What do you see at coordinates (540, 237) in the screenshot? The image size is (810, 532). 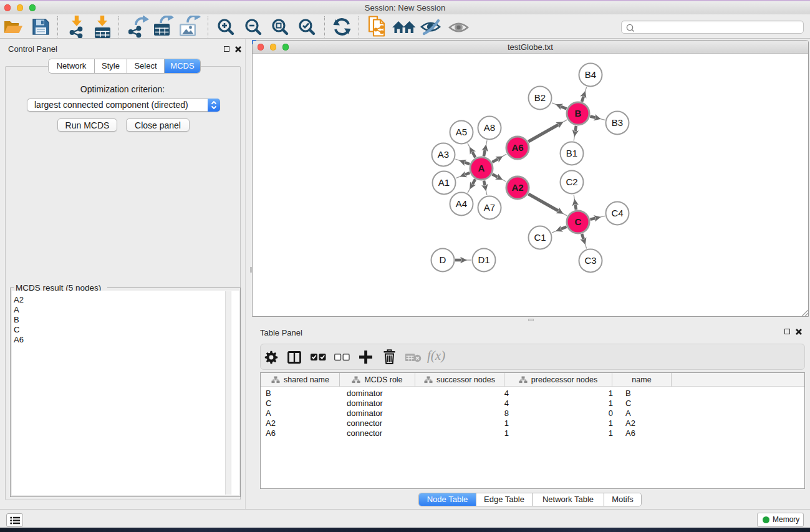 I see `svg-text: C1` at bounding box center [540, 237].